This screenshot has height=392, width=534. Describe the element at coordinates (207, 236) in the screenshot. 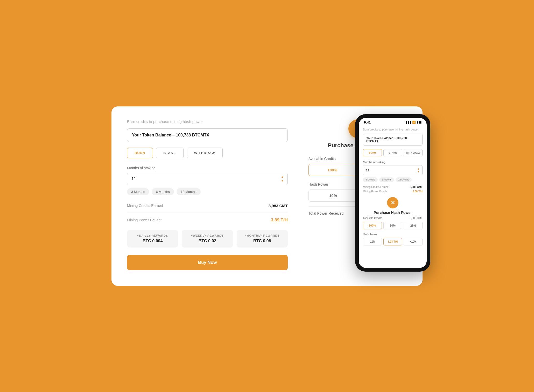

I see `weekly-rewards-title: ~WEEKLY REWARDS` at that location.